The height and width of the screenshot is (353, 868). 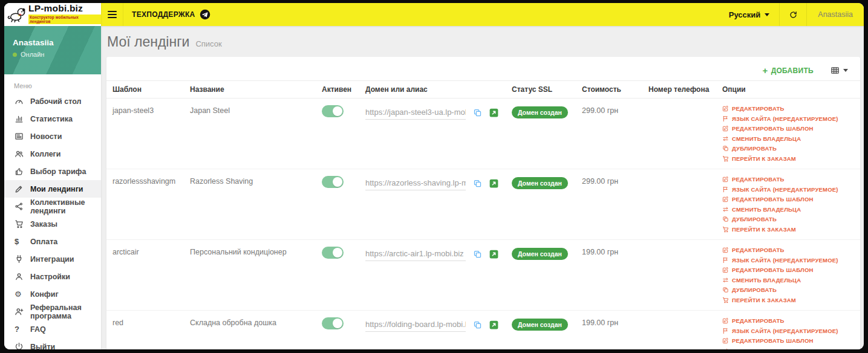 I want to click on sidebar-item-dollar: $Оплата, so click(x=53, y=242).